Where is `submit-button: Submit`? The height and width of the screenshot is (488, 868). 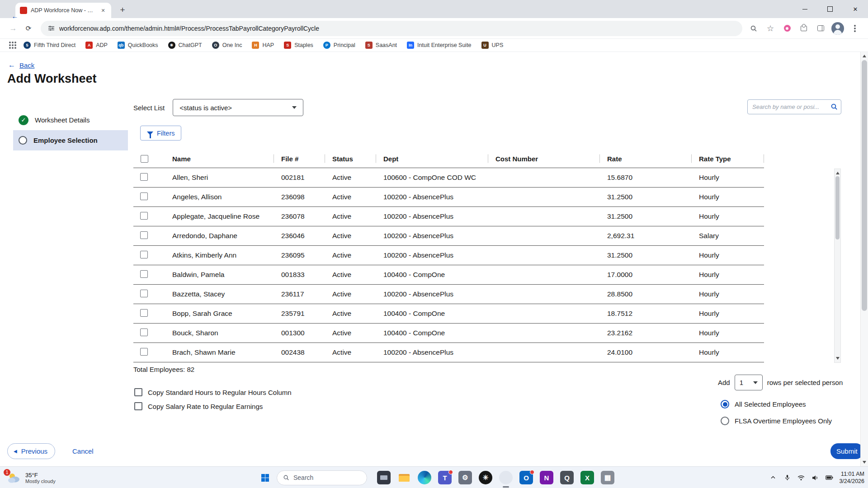 submit-button: Submit is located at coordinates (847, 451).